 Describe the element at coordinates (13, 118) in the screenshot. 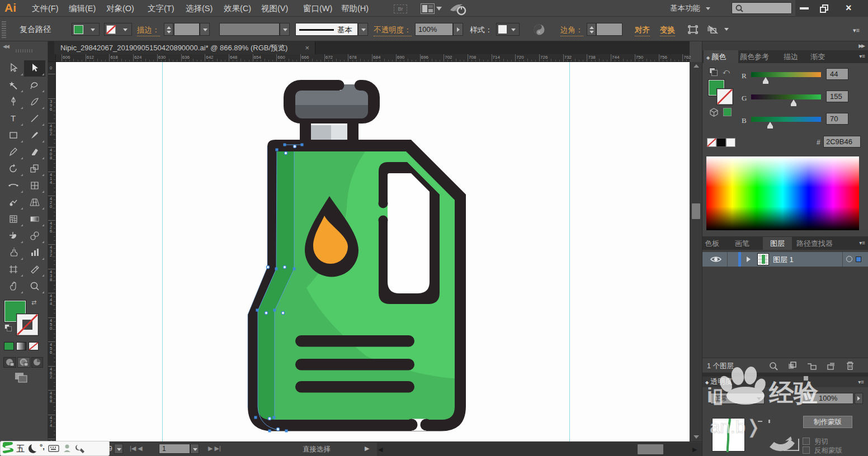

I see `svg-text: T` at that location.